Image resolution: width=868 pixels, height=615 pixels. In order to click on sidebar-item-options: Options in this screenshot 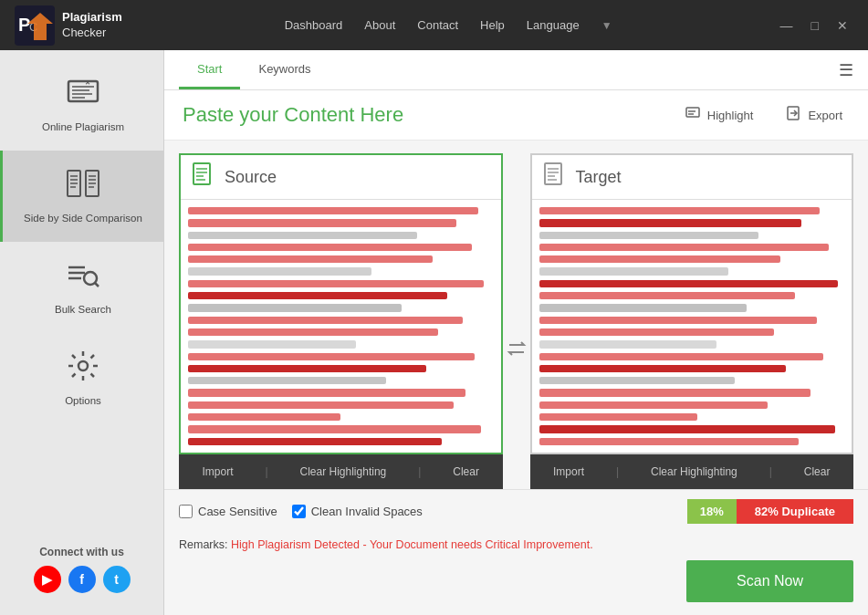, I will do `click(82, 379)`.